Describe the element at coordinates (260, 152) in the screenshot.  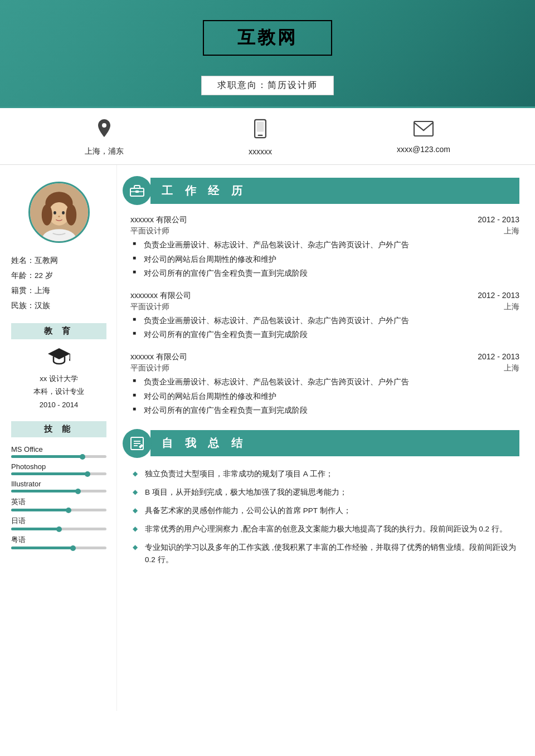
I see `phone-text: xxxxxx` at that location.